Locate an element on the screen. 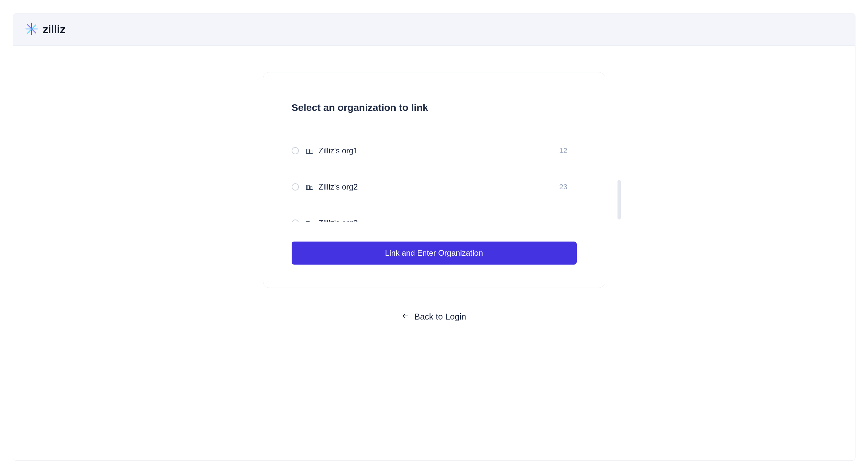 This screenshot has width=868, height=464. organization-option: Zilliz's org2 23 is located at coordinates (431, 187).